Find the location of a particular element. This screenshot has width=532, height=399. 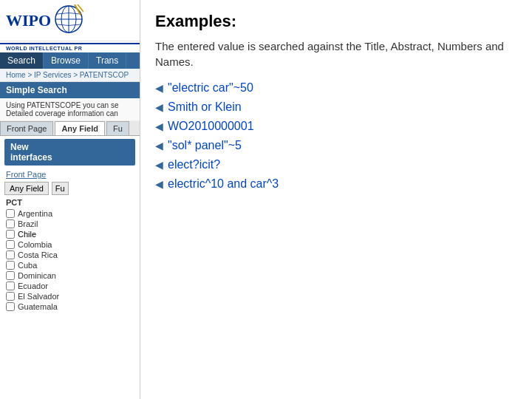

tab-fu: Fu is located at coordinates (118, 129).